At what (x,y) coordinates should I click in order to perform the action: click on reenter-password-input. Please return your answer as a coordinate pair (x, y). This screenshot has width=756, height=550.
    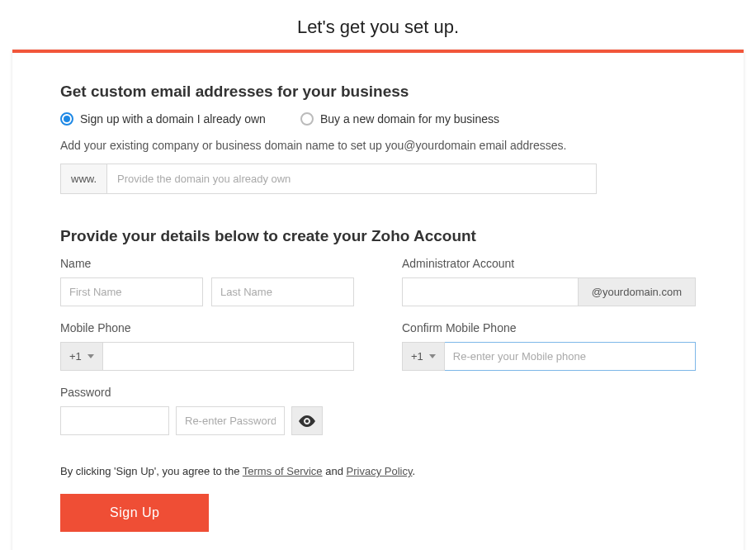
    Looking at the image, I should click on (230, 421).